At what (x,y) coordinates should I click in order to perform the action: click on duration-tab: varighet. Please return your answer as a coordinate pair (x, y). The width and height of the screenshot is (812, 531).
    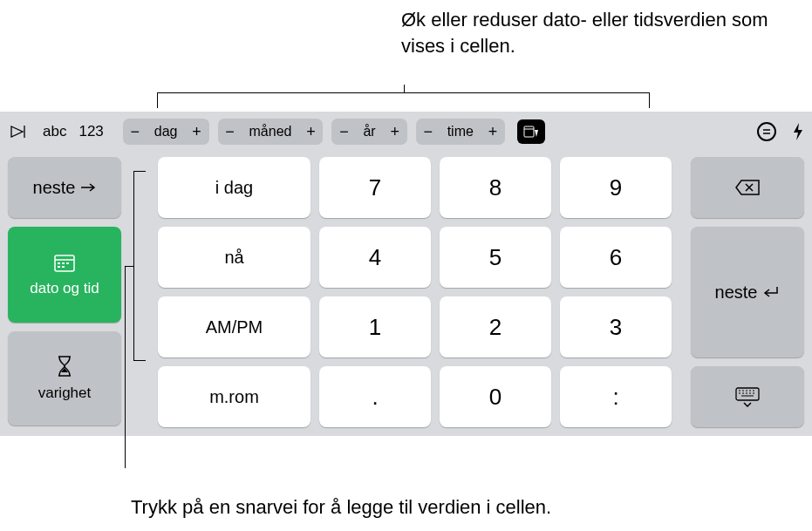
    Looking at the image, I should click on (65, 378).